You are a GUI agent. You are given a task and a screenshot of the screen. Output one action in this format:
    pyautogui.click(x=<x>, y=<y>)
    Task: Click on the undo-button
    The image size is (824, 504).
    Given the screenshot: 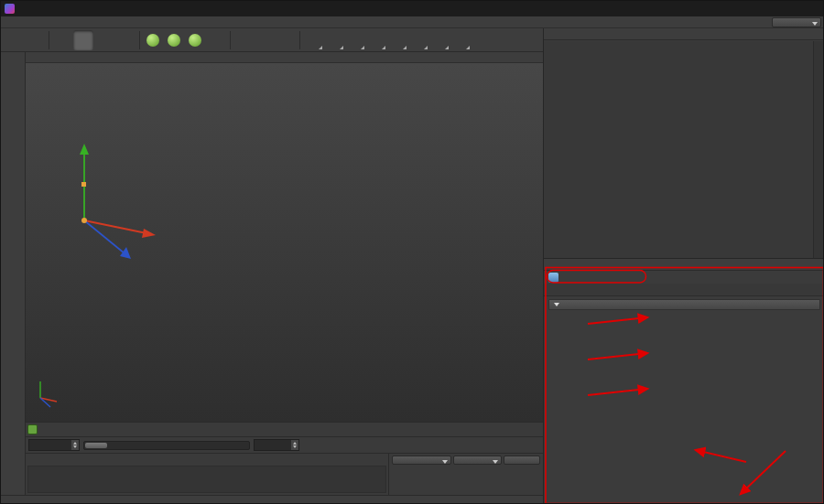 What is the action you would take?
    pyautogui.click(x=14, y=40)
    